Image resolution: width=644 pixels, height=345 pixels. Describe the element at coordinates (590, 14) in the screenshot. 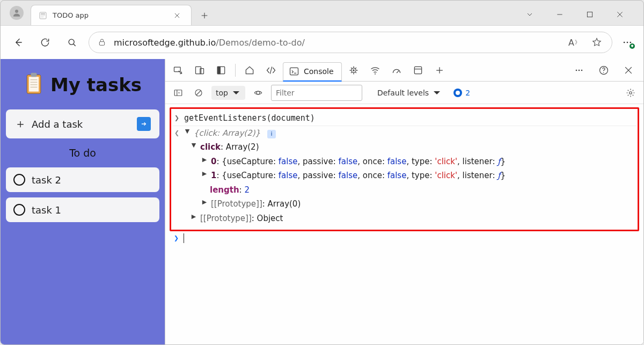

I see `maximize-button` at that location.